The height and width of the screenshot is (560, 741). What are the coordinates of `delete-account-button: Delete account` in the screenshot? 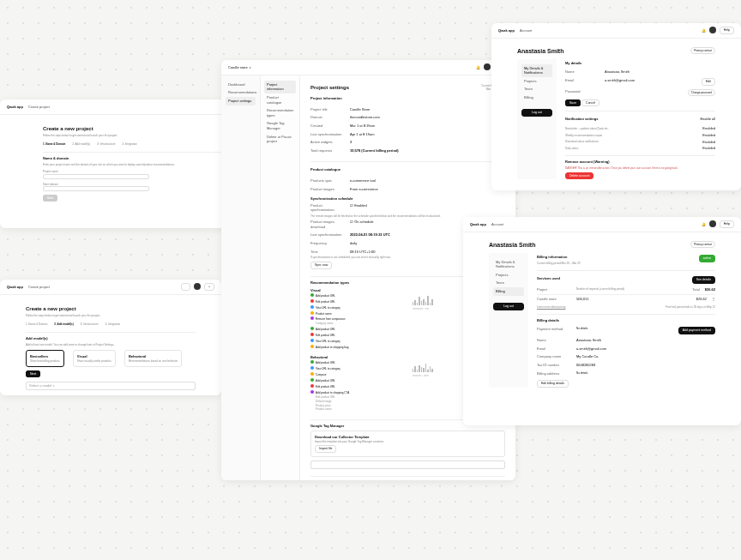 It's located at (580, 177).